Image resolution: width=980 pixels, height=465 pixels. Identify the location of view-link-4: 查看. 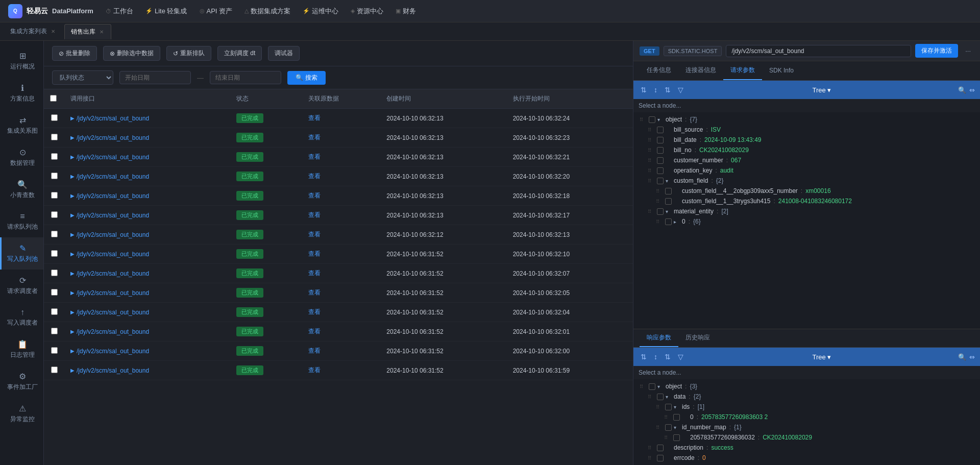
(314, 195).